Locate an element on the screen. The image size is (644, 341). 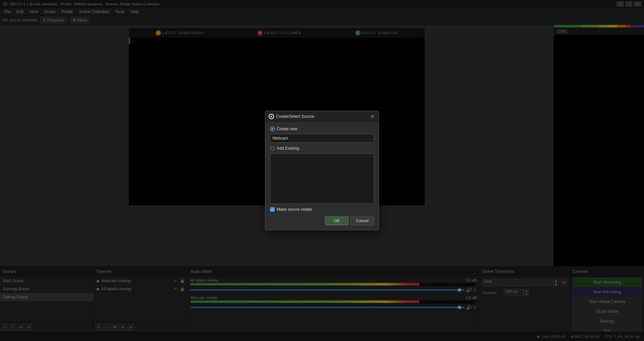
modal-title: Create/Select Source is located at coordinates (295, 116).